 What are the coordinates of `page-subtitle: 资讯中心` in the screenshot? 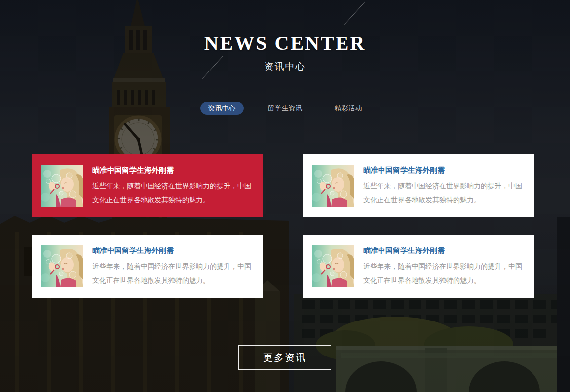 It's located at (285, 67).